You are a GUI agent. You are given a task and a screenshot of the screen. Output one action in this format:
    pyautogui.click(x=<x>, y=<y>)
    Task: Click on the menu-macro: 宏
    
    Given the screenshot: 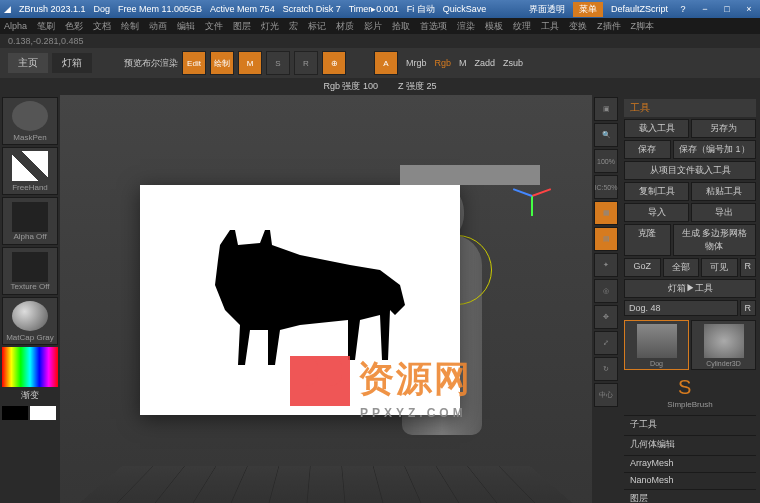 What is the action you would take?
    pyautogui.click(x=294, y=26)
    